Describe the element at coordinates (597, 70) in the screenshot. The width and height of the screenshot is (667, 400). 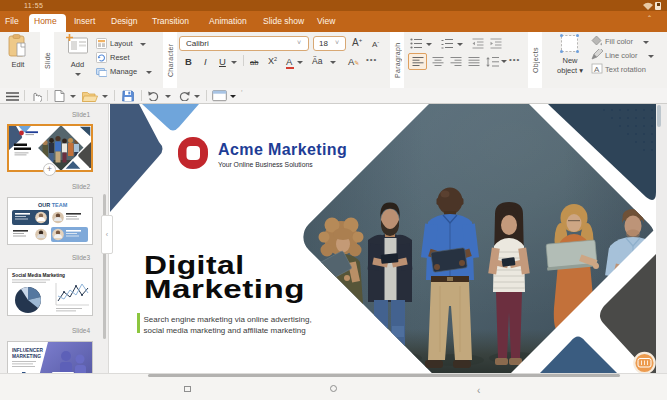
I see `svg-text: A` at that location.